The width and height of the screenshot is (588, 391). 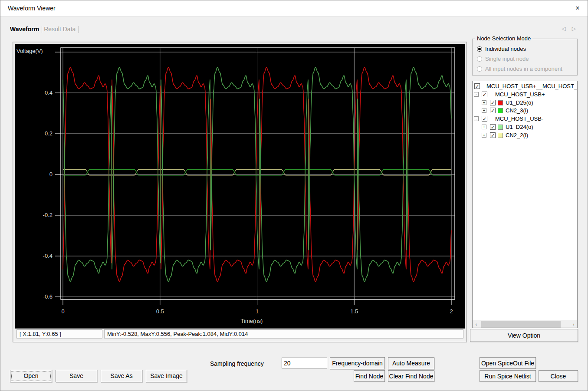 What do you see at coordinates (525, 87) in the screenshot?
I see `tree-item-MCU_HOST_USB+__MCU_HOST_: ✓MCU_HOST_USB+__MCU_HOST_` at bounding box center [525, 87].